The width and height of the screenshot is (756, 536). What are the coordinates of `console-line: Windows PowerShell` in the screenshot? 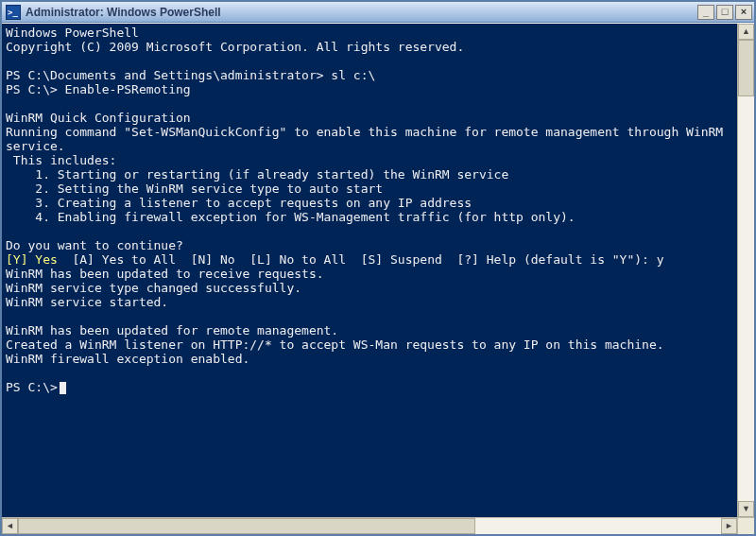 It's located at (72, 32).